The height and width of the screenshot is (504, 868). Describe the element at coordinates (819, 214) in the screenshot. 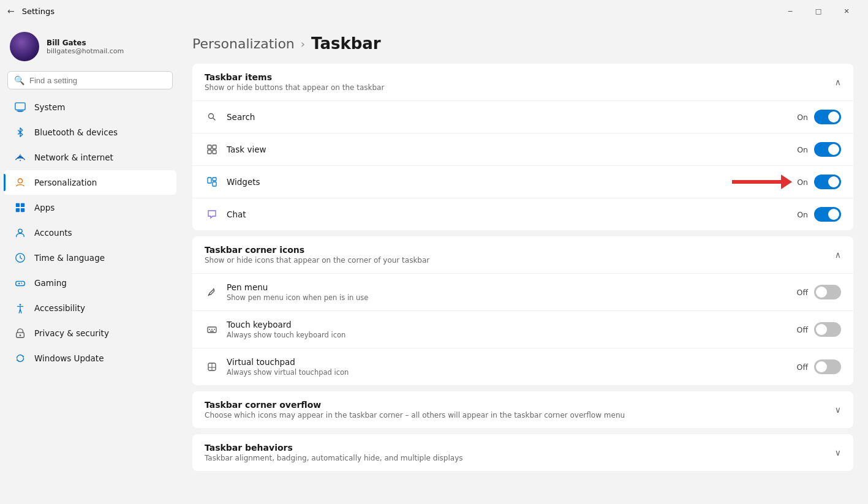

I see `setting-right-chat: On` at that location.